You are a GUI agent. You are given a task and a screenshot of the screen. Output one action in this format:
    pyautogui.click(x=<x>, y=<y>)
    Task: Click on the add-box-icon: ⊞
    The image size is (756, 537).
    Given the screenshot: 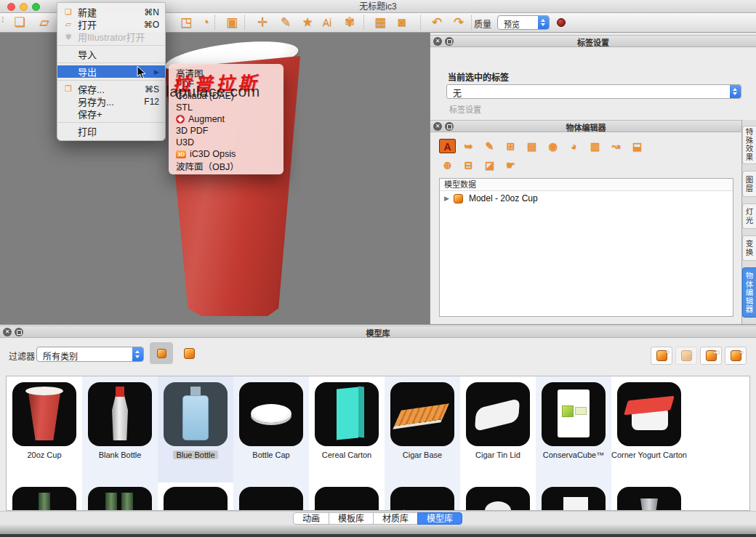 What is the action you would take?
    pyautogui.click(x=510, y=146)
    